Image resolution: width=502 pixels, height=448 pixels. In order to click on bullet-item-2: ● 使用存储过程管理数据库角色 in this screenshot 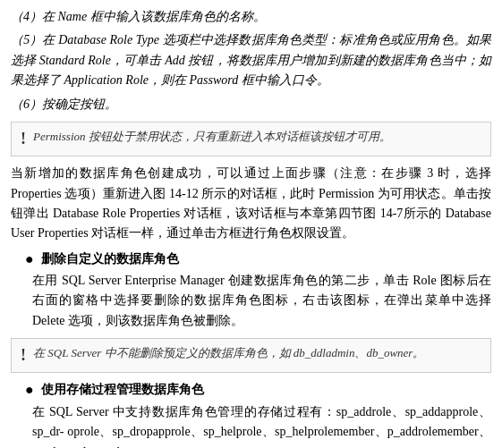, I will do `click(258, 390)`.